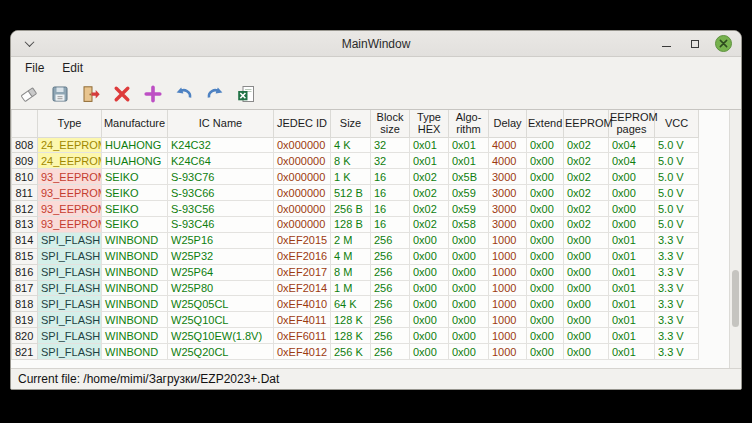 This screenshot has height=423, width=752. Describe the element at coordinates (390, 177) in the screenshot. I see `table-cell: 16` at that location.